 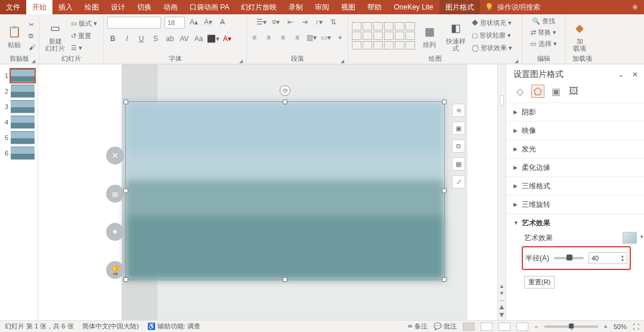 What do you see at coordinates (326, 38) in the screenshot?
I see `align-menu-button: ▭▾` at bounding box center [326, 38].